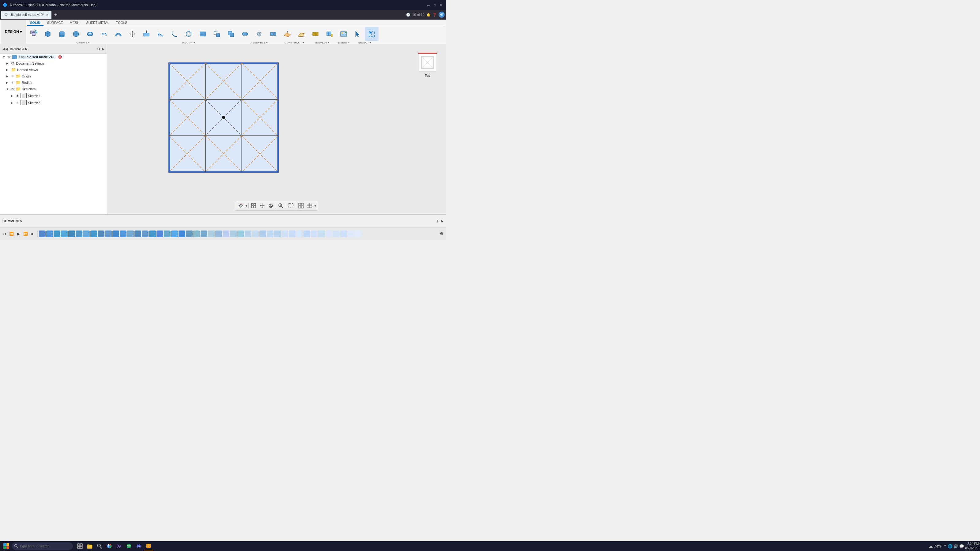 Image resolution: width=980 pixels, height=551 pixels. Describe the element at coordinates (281, 206) in the screenshot. I see `zoom-button` at that location.